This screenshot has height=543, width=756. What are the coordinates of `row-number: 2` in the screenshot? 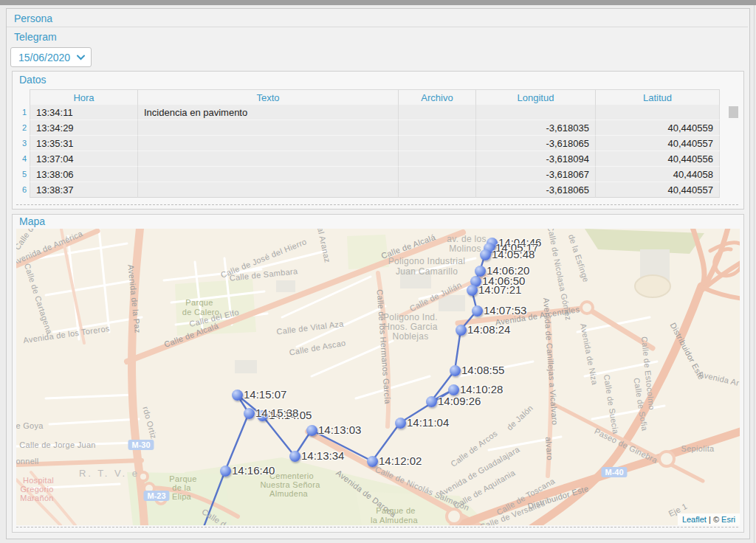 It's located at (23, 128).